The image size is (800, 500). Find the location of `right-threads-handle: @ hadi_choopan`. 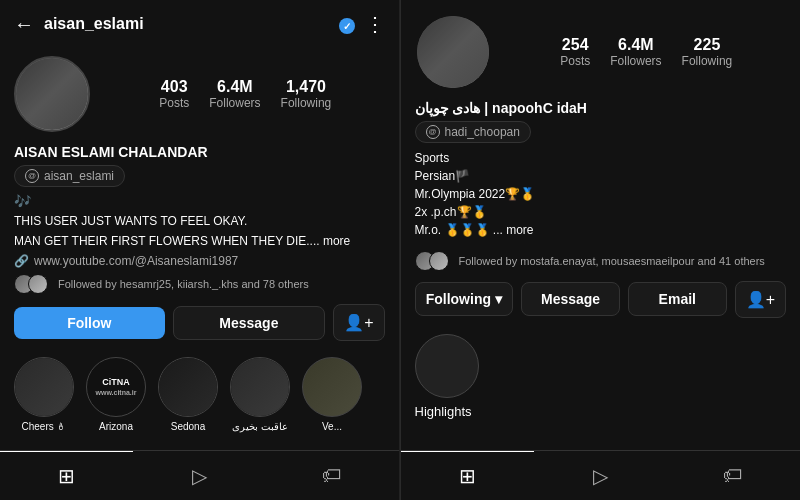

right-threads-handle: @ hadi_choopan is located at coordinates (473, 132).